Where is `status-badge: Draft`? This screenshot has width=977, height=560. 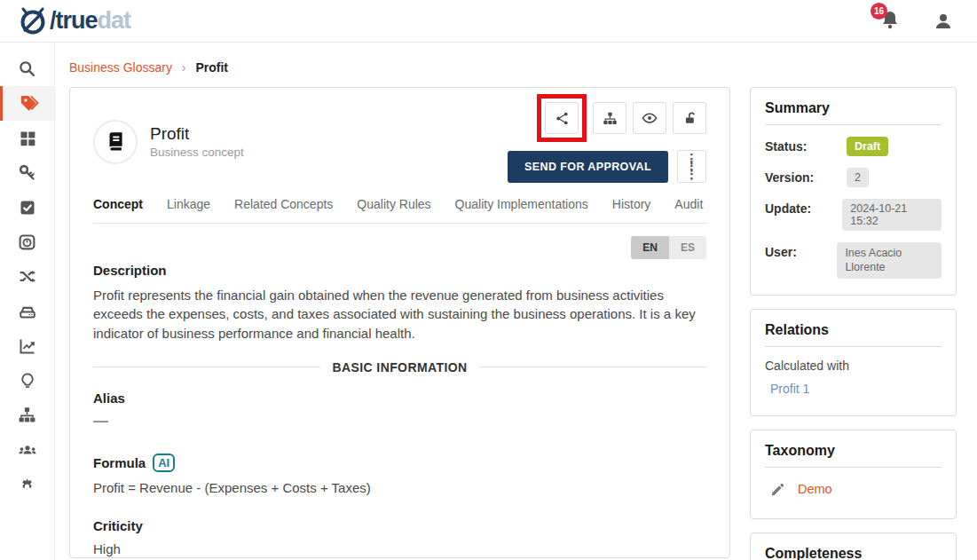
status-badge: Draft is located at coordinates (868, 146).